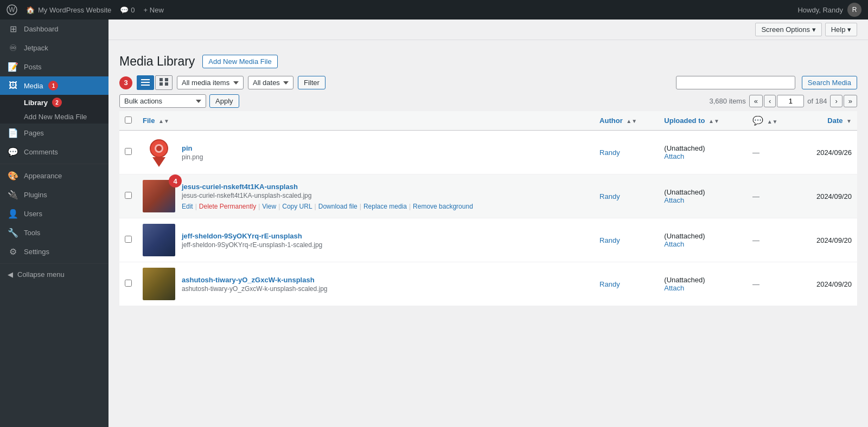  What do you see at coordinates (773, 121) in the screenshot?
I see `comment-sort-icon: ▲▼` at bounding box center [773, 121].